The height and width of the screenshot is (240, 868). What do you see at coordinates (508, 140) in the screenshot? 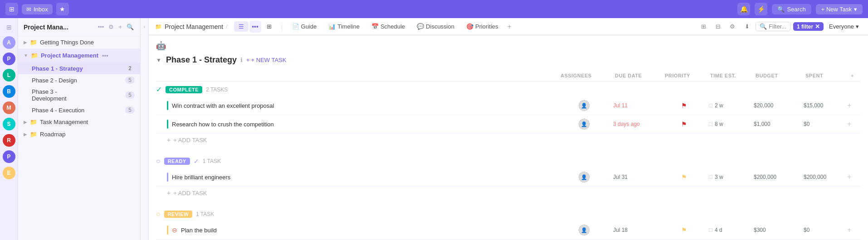
I see `add-task-complete: + + ADD TASK` at bounding box center [508, 140].